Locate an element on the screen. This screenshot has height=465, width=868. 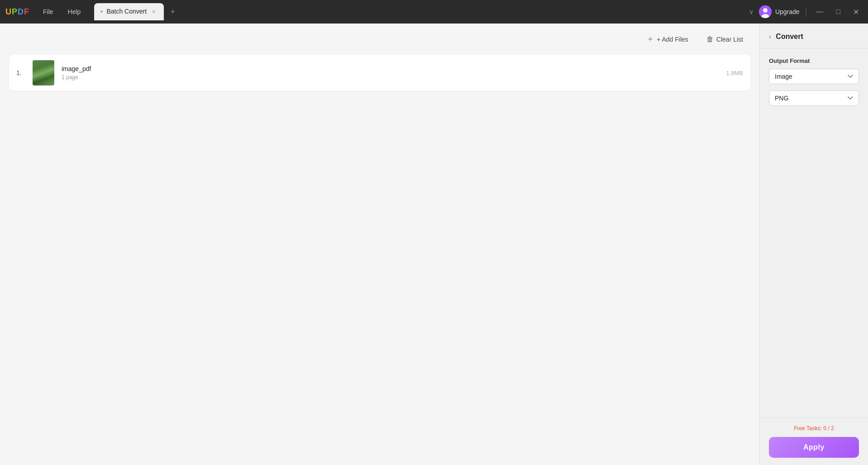
app-logo: UPDF is located at coordinates (17, 12).